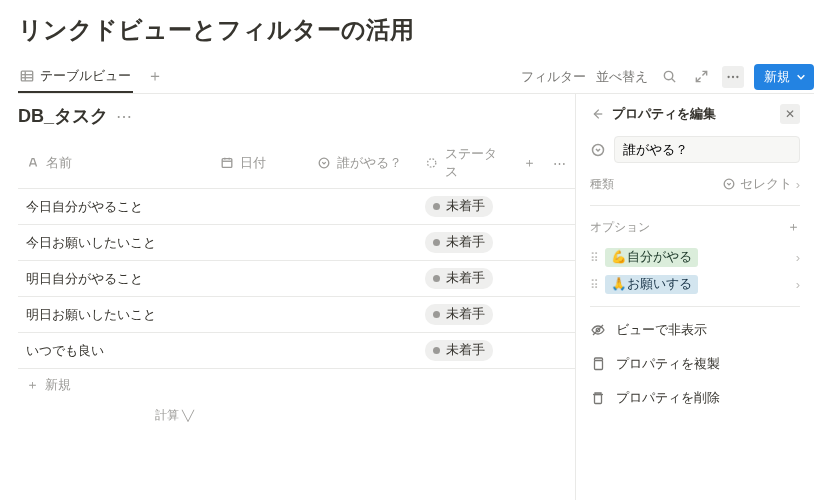 The height and width of the screenshot is (500, 832). Describe the element at coordinates (695, 184) in the screenshot. I see `property-type-row: 種類 セレクト ›` at that location.